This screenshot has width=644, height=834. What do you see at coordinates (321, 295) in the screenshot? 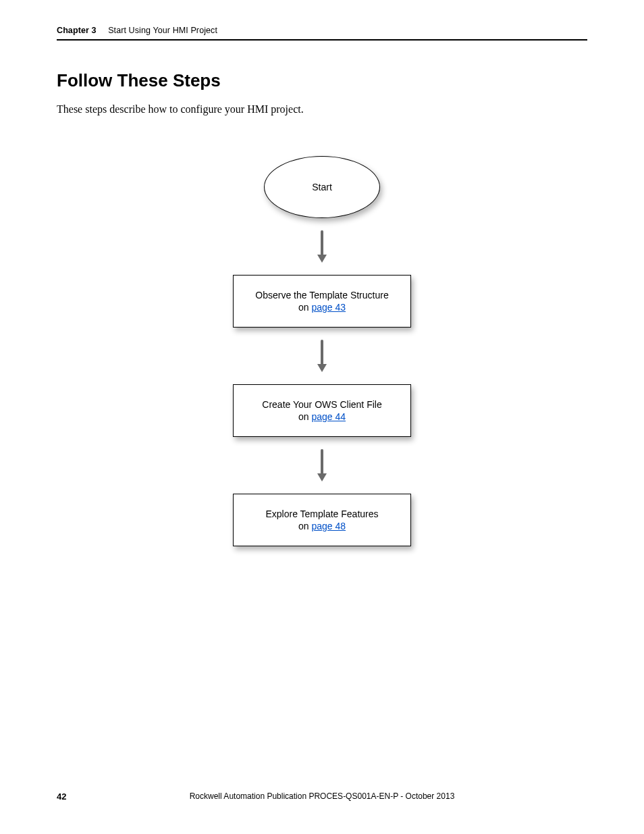
I see `flow-step-title: Observe the Template Structure` at bounding box center [321, 295].